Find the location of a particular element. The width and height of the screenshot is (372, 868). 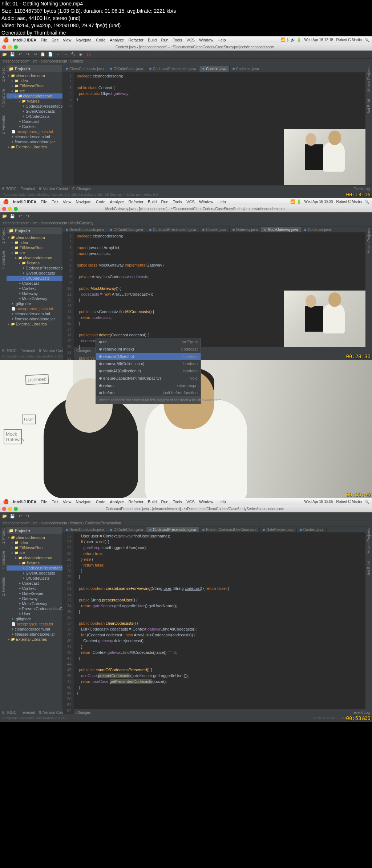

maven-tab: Maven Projects is located at coordinates (369, 541).